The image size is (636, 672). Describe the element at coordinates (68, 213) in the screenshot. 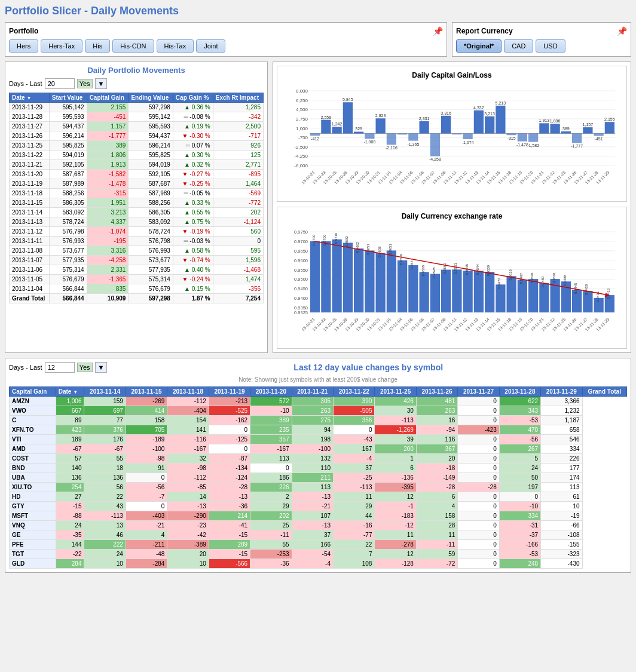

I see `row-start: 583,092` at that location.